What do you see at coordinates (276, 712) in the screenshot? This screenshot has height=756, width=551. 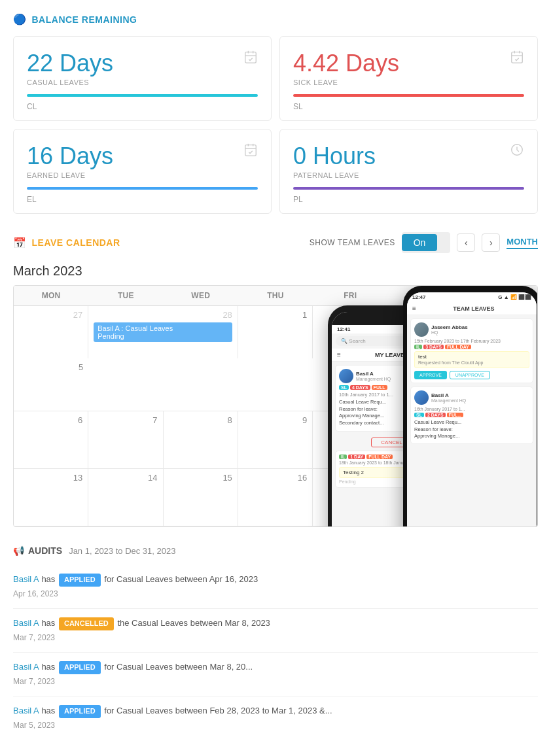 I see `audit-main-4: Basil A has APPLIED for Casual Leaves be…` at bounding box center [276, 712].